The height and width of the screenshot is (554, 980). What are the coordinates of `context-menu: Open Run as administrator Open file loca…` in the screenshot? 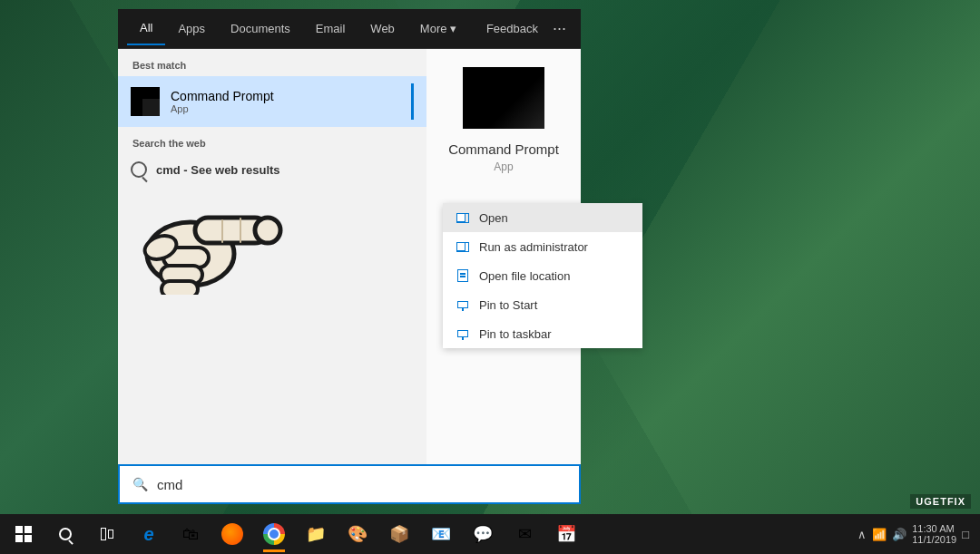 It's located at (543, 276).